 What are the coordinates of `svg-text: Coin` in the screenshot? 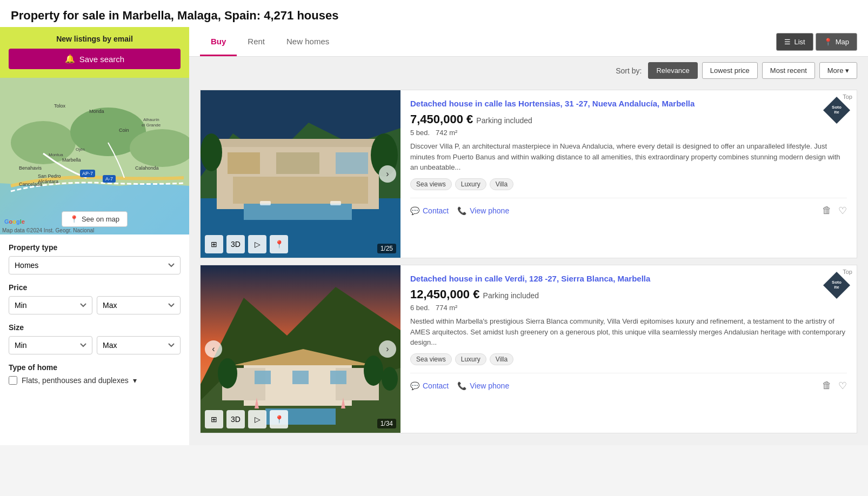 It's located at (124, 130).